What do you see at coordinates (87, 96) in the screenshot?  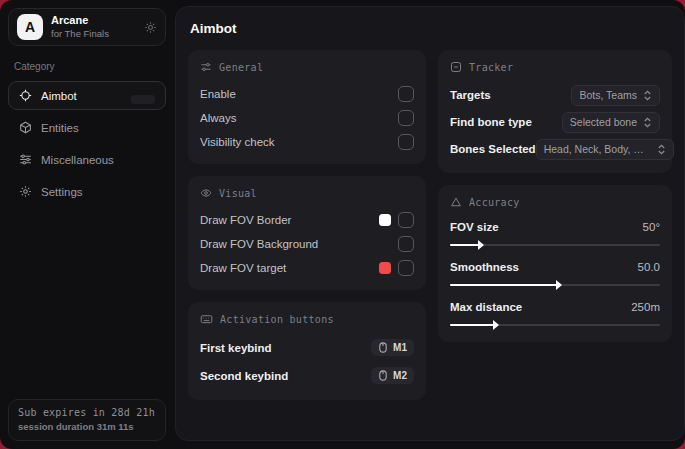 I see `sidebar-item-aimbot: Aimbot` at bounding box center [87, 96].